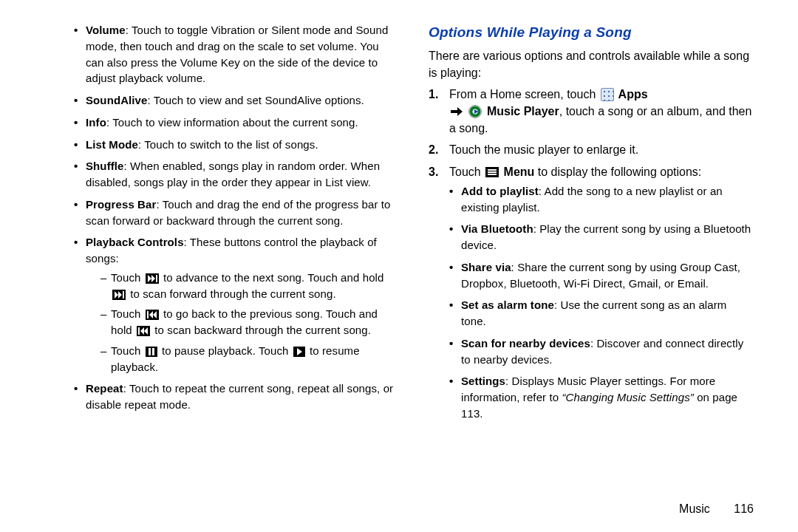  Describe the element at coordinates (112, 145) in the screenshot. I see `label-listmode: List Mode` at that location.